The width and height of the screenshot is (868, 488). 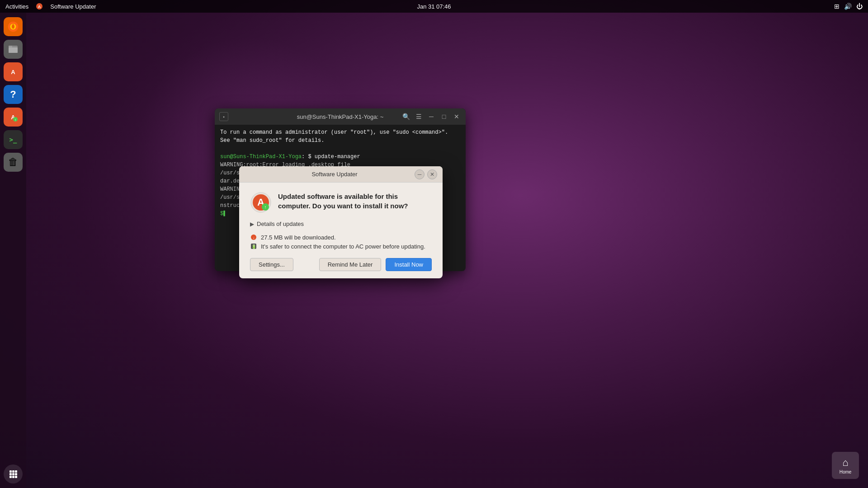 I want to click on dock-icon-updater: A ↑, so click(x=13, y=117).